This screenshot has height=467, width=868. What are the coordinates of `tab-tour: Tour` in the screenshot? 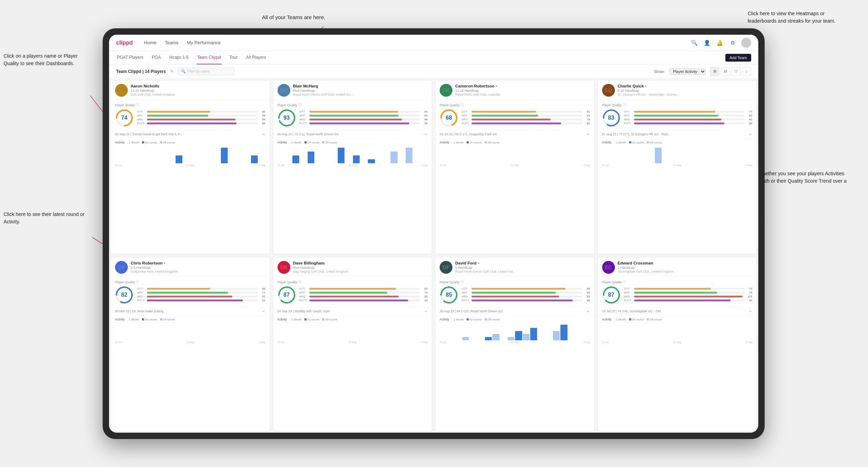 It's located at (234, 58).